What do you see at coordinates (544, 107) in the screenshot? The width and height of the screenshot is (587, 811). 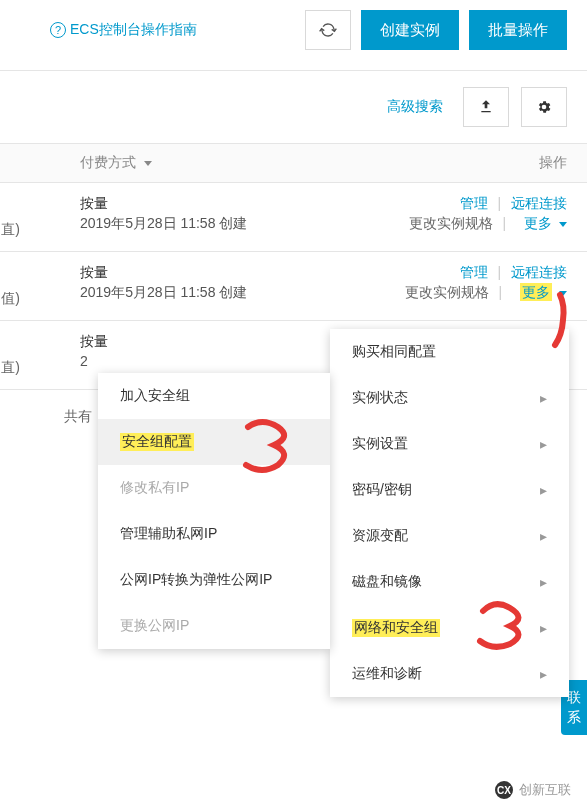 I see `gear-icon` at bounding box center [544, 107].